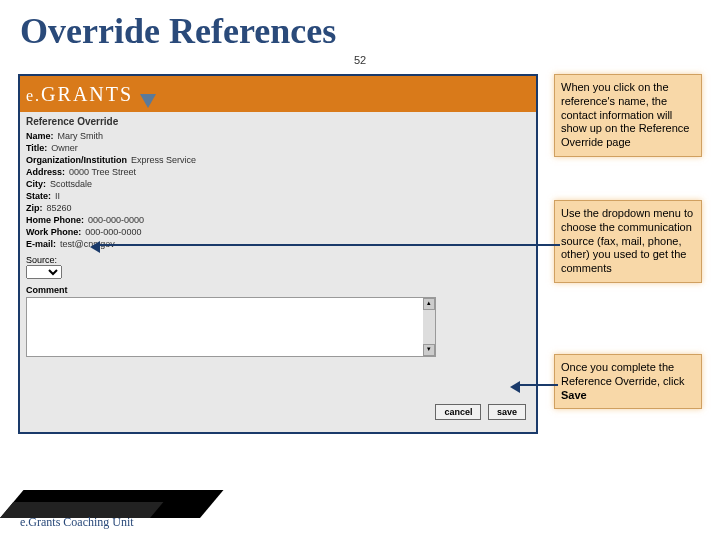  I want to click on comment-textarea: ▴ ▾, so click(231, 327).